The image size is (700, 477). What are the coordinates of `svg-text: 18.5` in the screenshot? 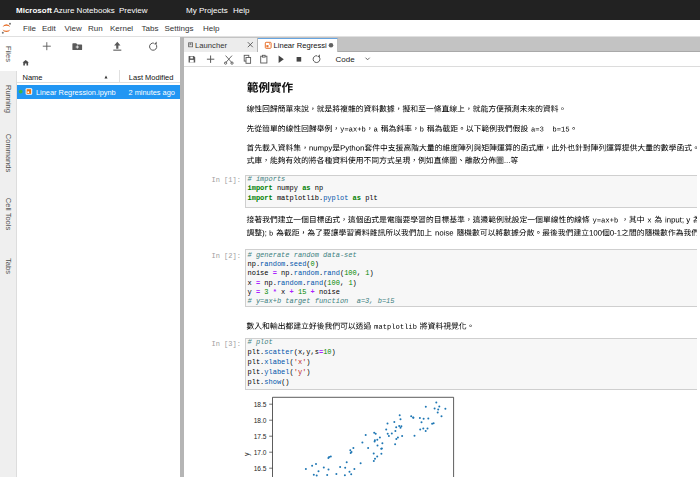 It's located at (260, 404).